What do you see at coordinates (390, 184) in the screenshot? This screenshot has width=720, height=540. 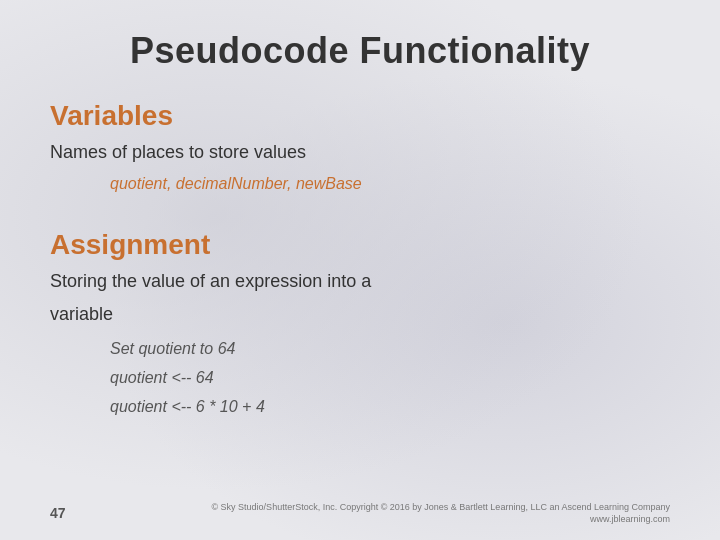 I see `variables-example: quotient, decimalNumber, newBase` at bounding box center [390, 184].